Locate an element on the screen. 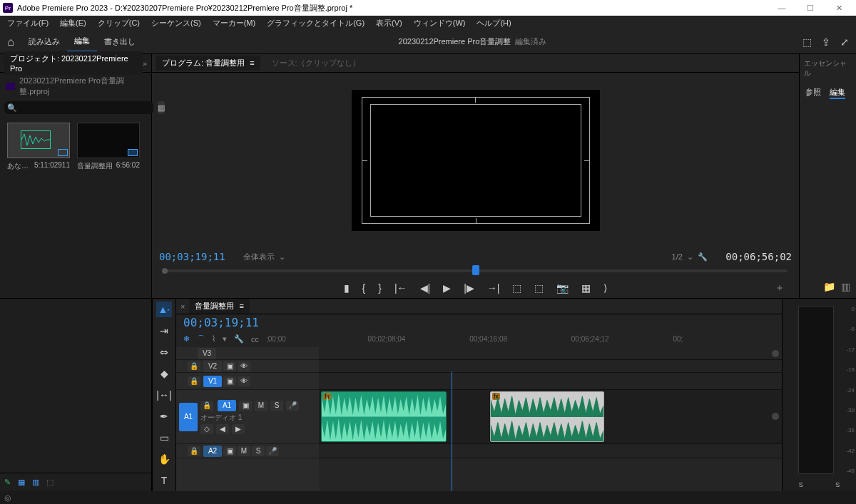 This screenshot has width=856, height=504. maximize-button: ☐ is located at coordinates (810, 8).